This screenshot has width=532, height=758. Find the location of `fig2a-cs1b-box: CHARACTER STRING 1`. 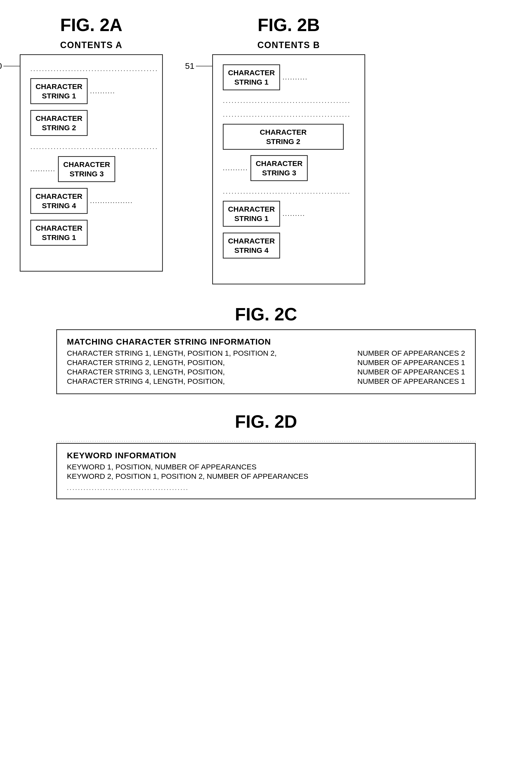

fig2a-cs1b-box: CHARACTER STRING 1 is located at coordinates (59, 233).